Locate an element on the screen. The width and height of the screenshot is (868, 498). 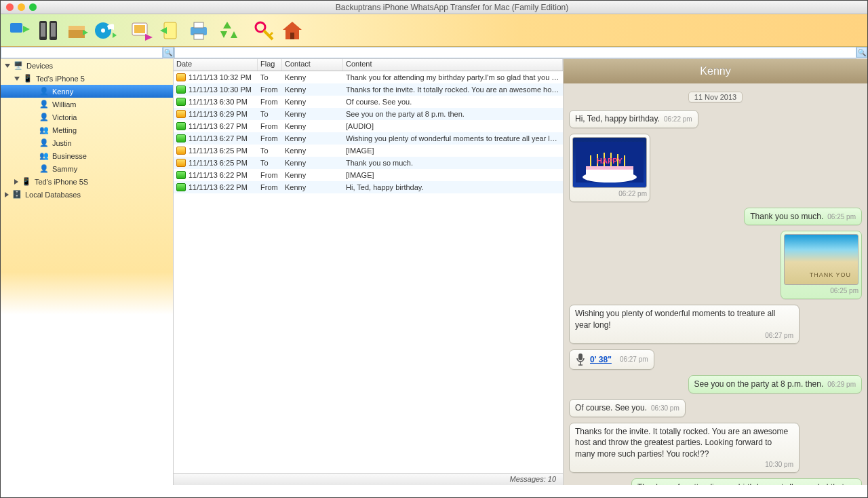
chat-bubble-out: Thank you for attending my birthday part… is located at coordinates (747, 482).